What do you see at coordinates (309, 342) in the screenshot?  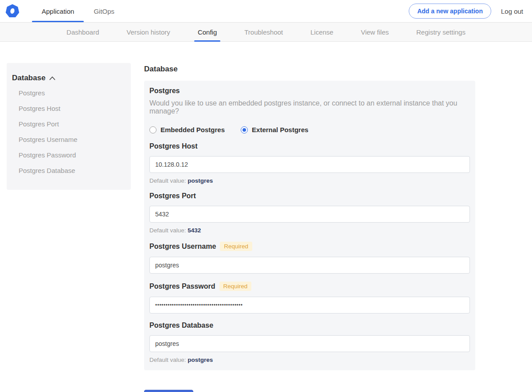 I see `field-postgres-database: Postgres Database Default value: postgre…` at bounding box center [309, 342].